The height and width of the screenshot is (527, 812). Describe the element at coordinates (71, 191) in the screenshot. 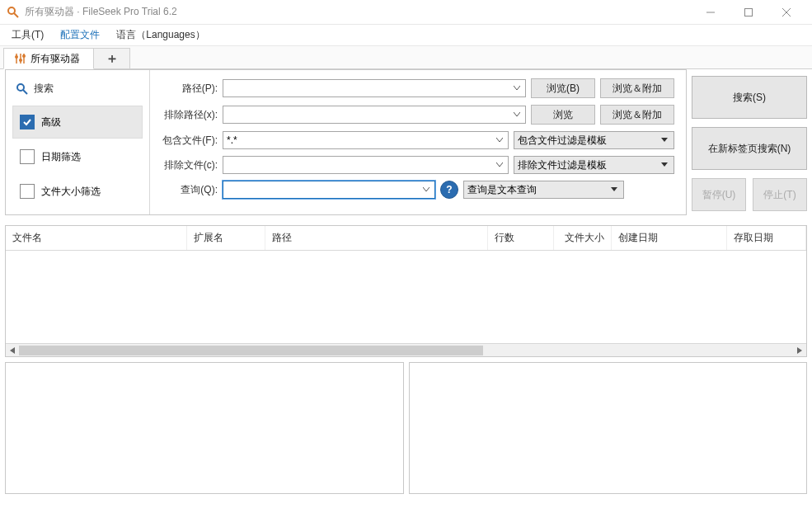

I see `sidebar-item-label: 文件大小筛选` at that location.